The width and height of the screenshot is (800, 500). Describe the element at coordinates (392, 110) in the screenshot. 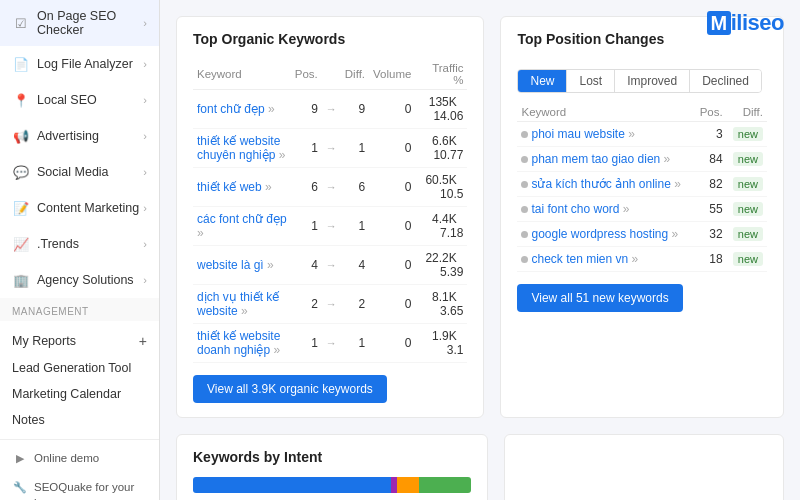

I see `kw-volume-0: 0` at that location.